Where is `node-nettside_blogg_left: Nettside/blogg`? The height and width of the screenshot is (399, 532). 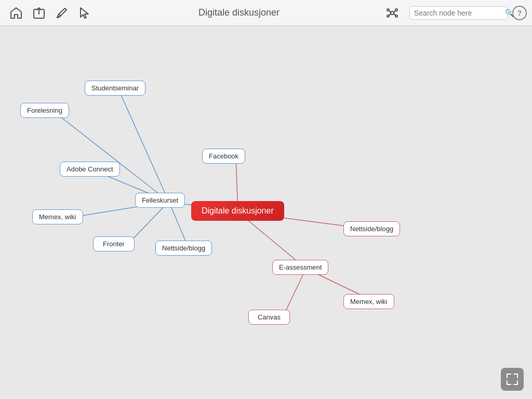
node-nettside_blogg_left: Nettside/blogg is located at coordinates (184, 248).